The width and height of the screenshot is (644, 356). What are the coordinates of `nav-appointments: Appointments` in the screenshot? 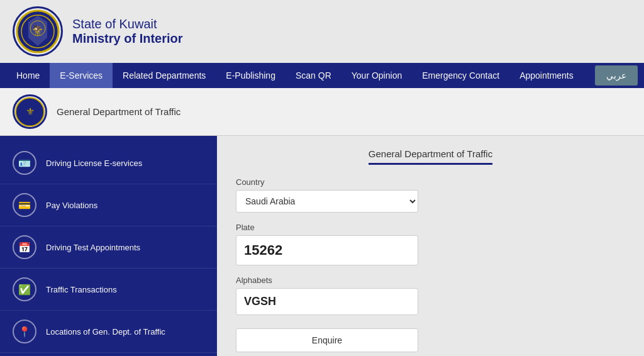 It's located at (547, 75).